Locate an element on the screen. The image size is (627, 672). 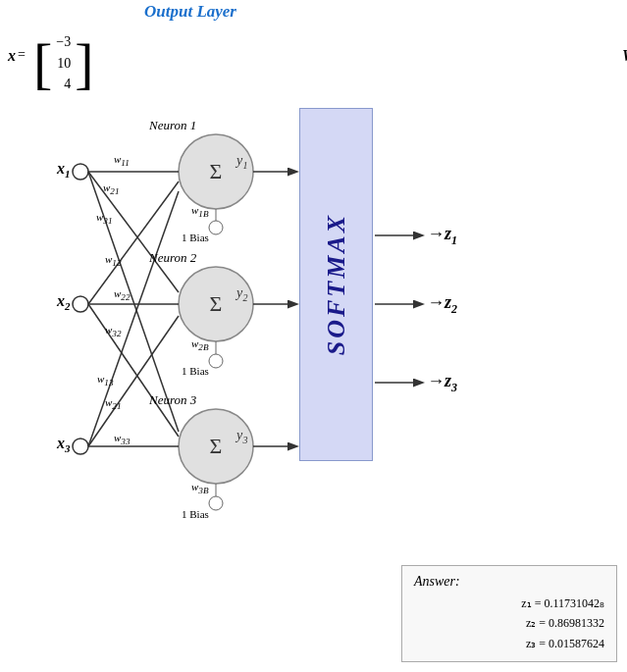
softmax-label: SOFTMAX is located at coordinates (337, 284).